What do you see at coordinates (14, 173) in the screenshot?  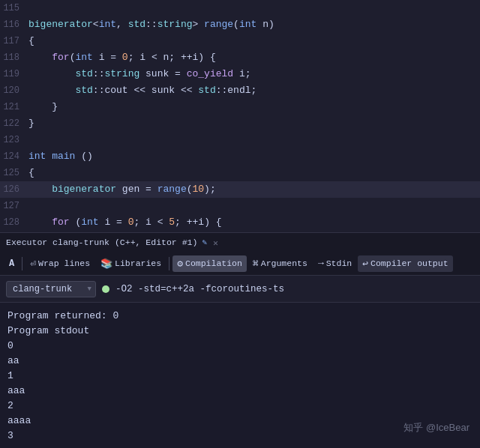 I see `line-num-125: 125` at bounding box center [14, 173].